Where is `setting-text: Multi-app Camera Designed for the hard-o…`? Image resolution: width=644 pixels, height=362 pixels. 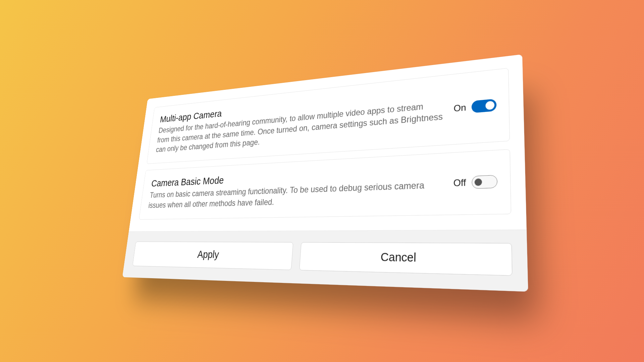
setting-text: Multi-app Camera Designed for the hard-o… is located at coordinates (299, 120).